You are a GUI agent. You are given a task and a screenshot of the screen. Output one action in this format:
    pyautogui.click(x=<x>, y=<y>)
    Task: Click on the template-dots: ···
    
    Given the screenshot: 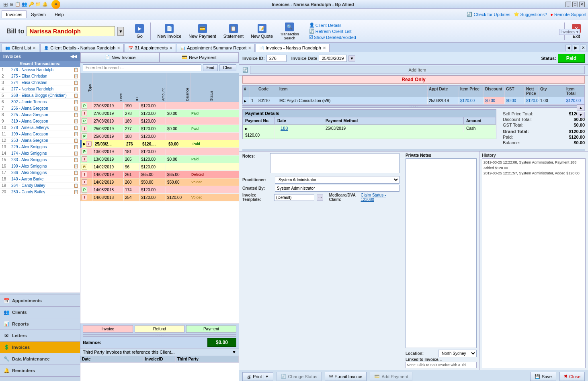 What is the action you would take?
    pyautogui.click(x=320, y=198)
    